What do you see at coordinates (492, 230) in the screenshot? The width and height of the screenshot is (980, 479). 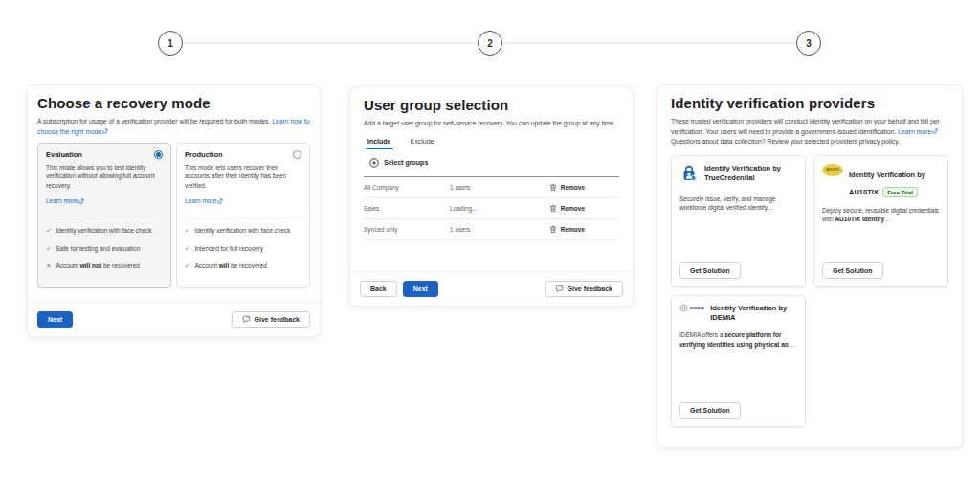 I see `table-row: Synced only 1 users Remove` at bounding box center [492, 230].